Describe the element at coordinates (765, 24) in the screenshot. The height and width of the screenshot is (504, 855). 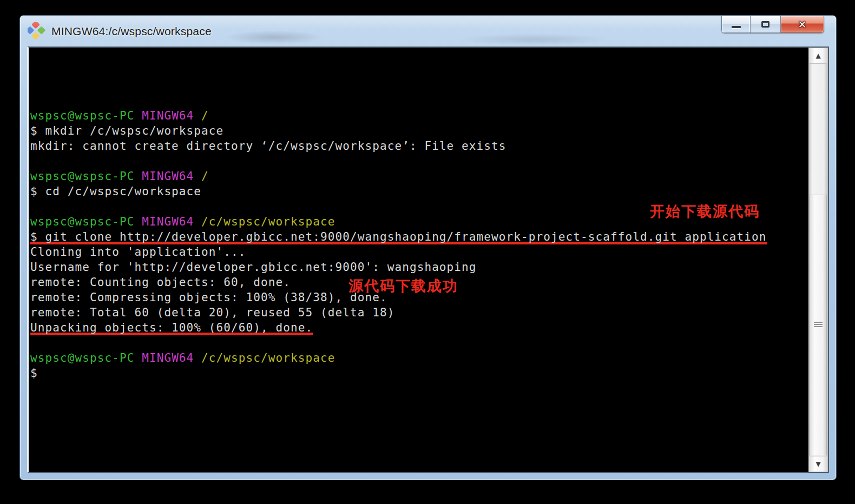
I see `maximize-icon` at that location.